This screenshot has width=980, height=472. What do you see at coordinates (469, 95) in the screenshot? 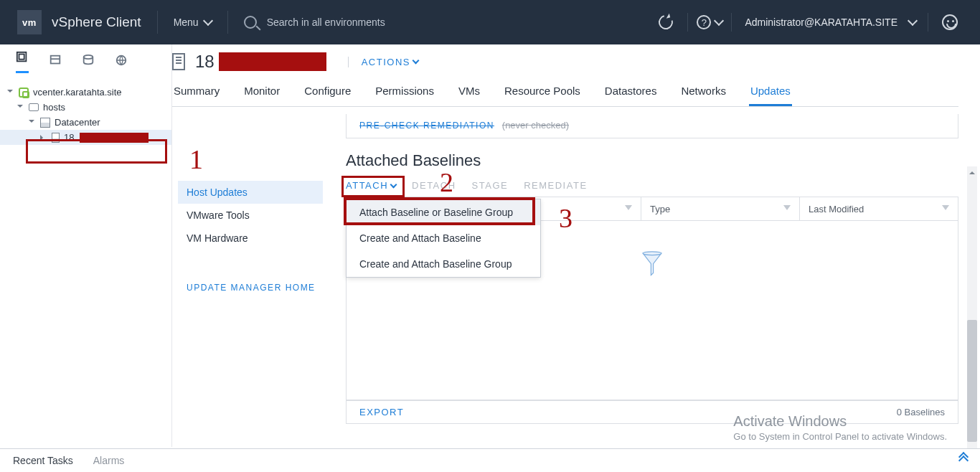
I see `tab-vms: VMs` at bounding box center [469, 95].